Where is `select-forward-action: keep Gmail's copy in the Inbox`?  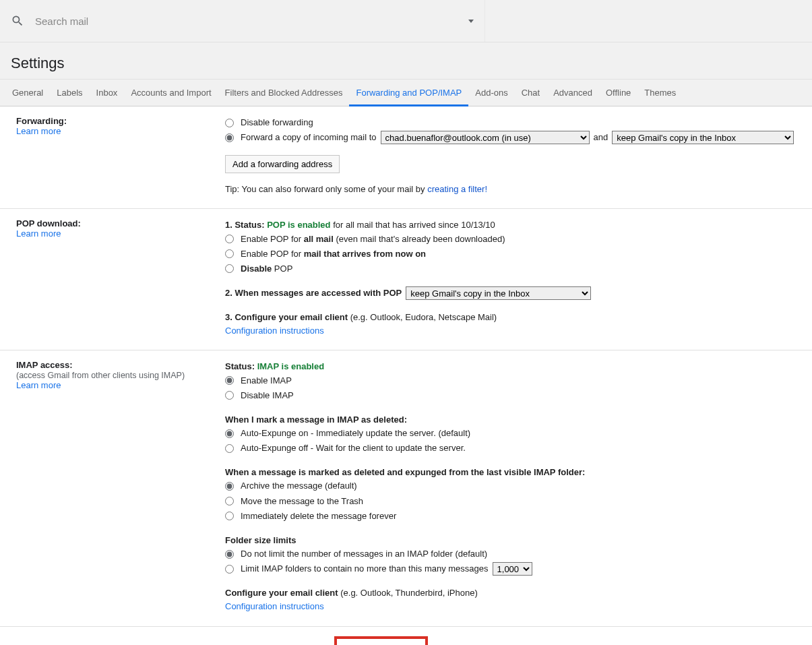
select-forward-action: keep Gmail's copy in the Inbox is located at coordinates (703, 137).